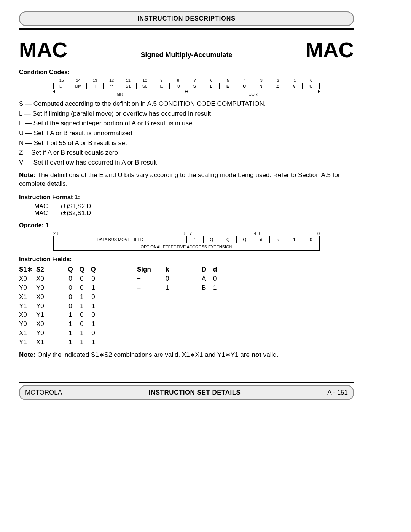 The width and height of the screenshot is (411, 532). Describe the element at coordinates (180, 179) in the screenshot. I see `note-text: The definitions of the E and U bits vary…` at that location.